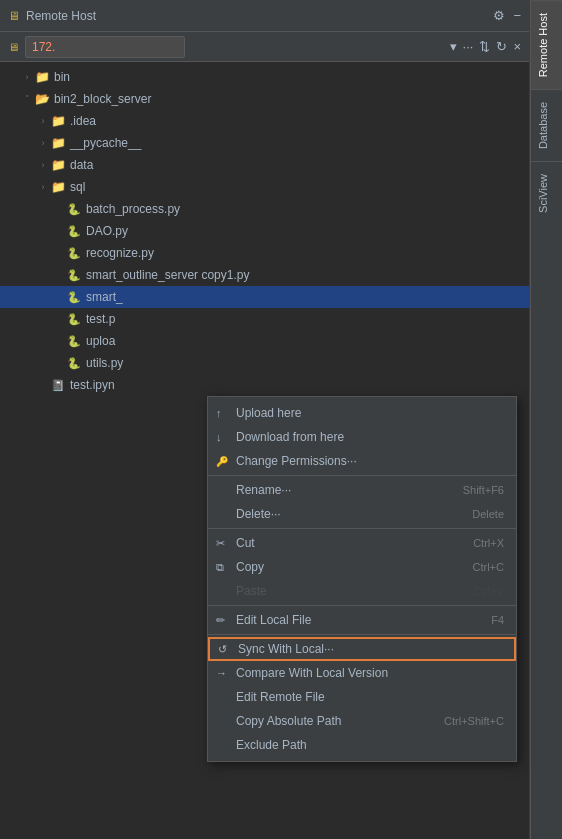  Describe the element at coordinates (507, 16) in the screenshot. I see `title-bar-actions: ⚙ −` at that location.